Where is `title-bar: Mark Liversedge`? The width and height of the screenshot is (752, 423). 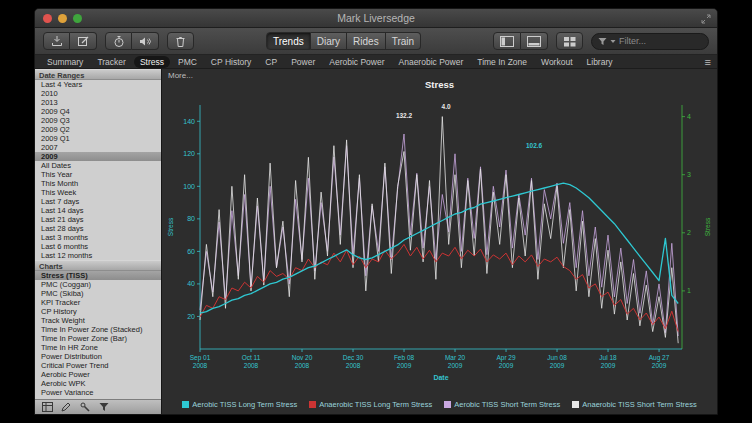 title-bar: Mark Liversedge is located at coordinates (376, 18).